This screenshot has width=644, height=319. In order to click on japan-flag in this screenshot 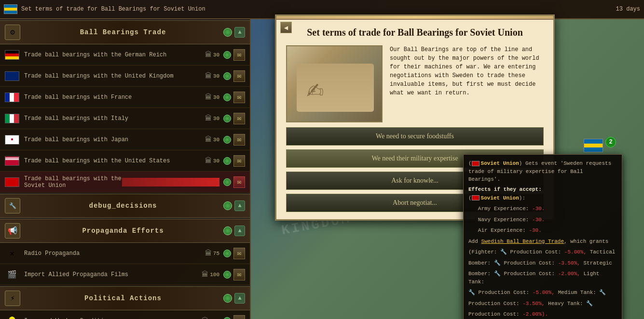, I will do `click(12, 140)`.